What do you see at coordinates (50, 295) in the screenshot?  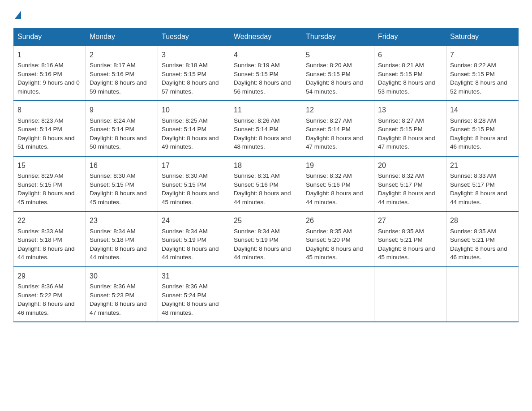 I see `calendar-cell: 29Sunrise: 8:36 AMSunset: 5:22 PMDayligh…` at bounding box center [50, 295].